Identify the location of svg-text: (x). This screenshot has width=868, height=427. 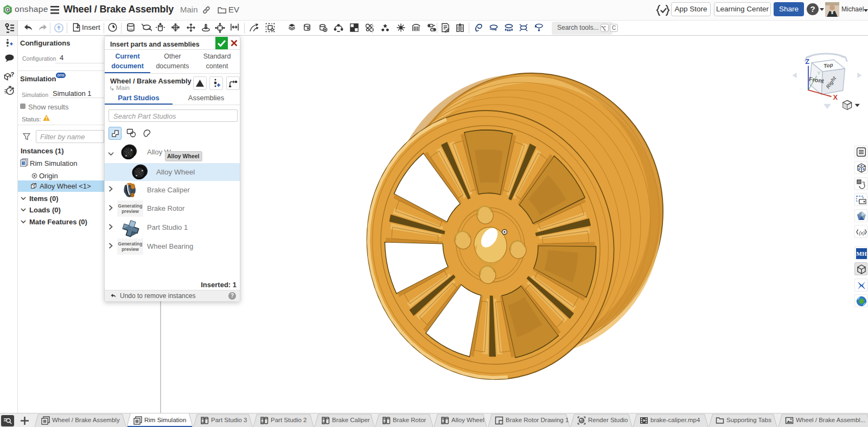
(863, 233).